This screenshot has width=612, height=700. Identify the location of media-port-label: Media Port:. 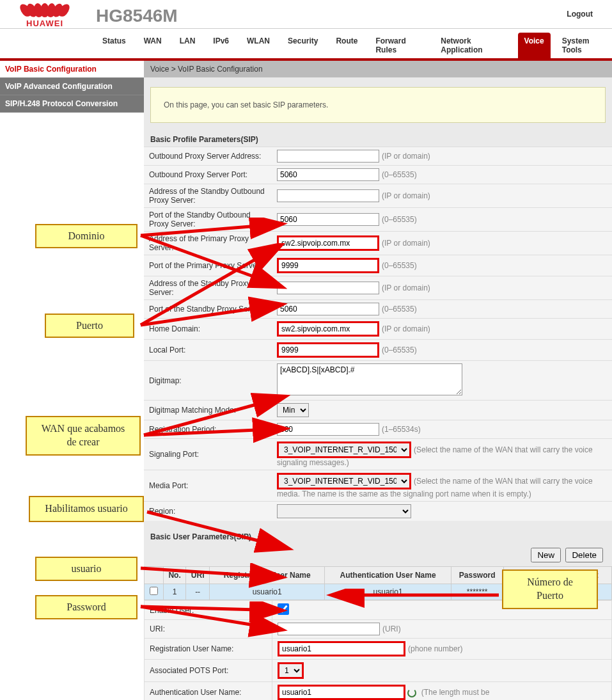
(208, 486).